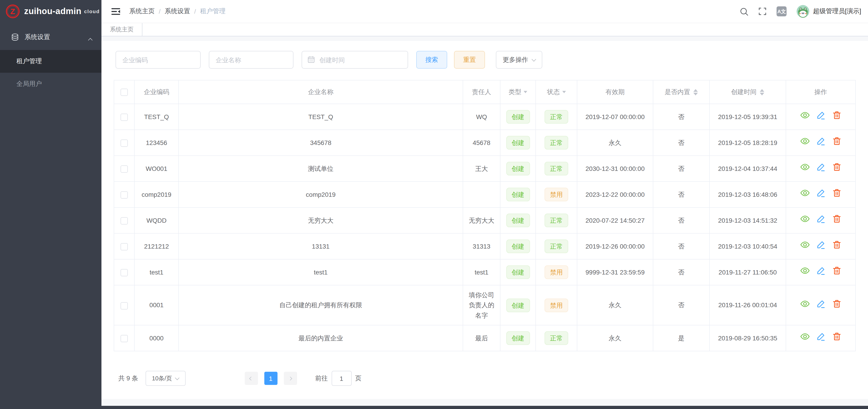  I want to click on cell-owner: 填你公司负责人的名字, so click(482, 305).